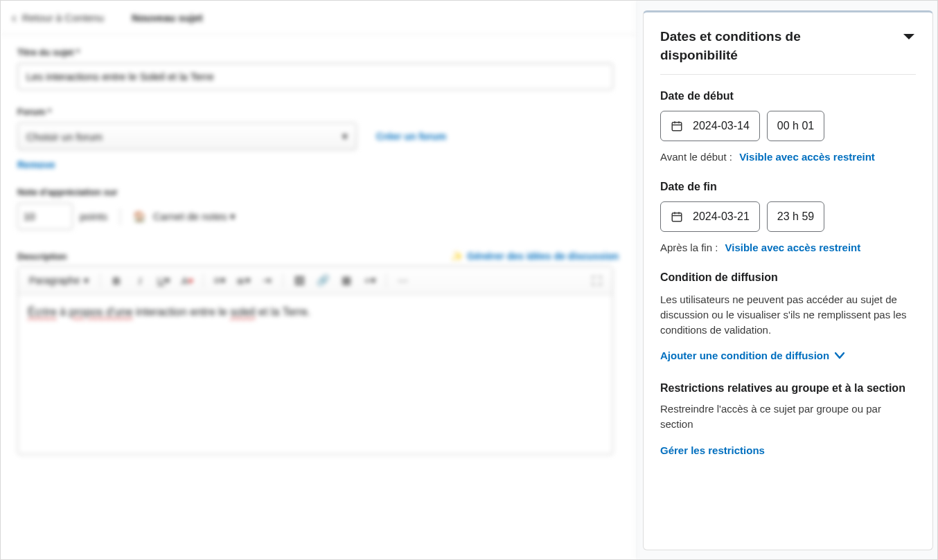 Image resolution: width=938 pixels, height=560 pixels. What do you see at coordinates (412, 136) in the screenshot?
I see `create-forum-link: Créer un forum` at bounding box center [412, 136].